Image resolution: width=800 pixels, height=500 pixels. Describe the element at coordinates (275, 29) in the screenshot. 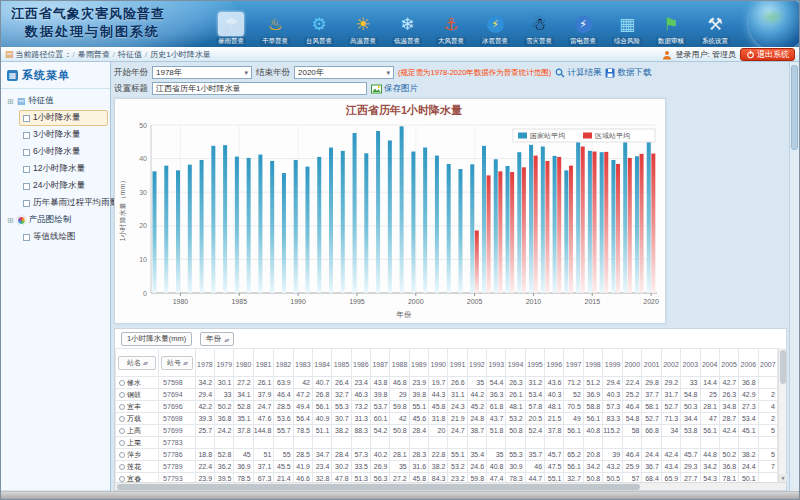

I see `toolbar-item-ganhan: ♨干旱普查` at that location.